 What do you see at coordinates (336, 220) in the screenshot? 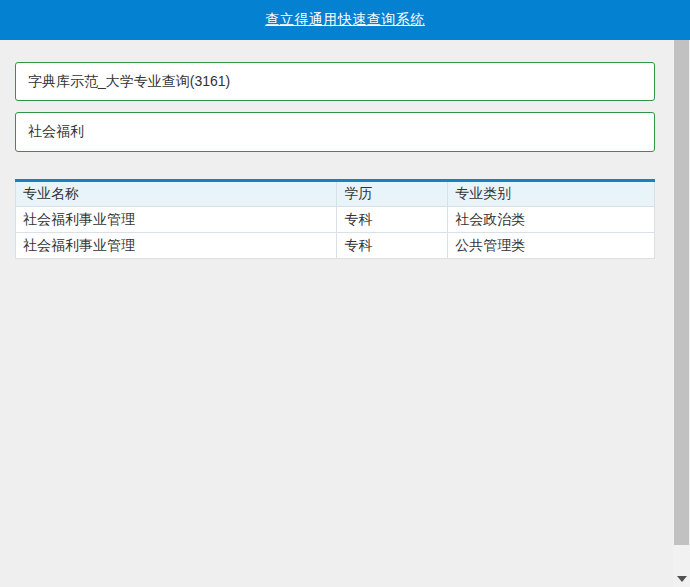
I see `table-row: 社会福利事业管理 专科 社会政治类` at bounding box center [336, 220].